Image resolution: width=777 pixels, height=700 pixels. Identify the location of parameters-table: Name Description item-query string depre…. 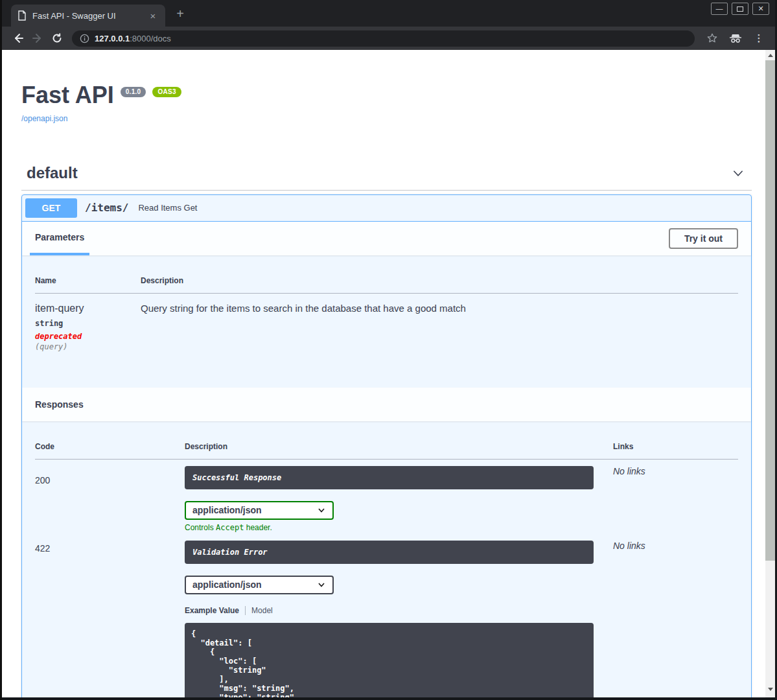
(386, 310).